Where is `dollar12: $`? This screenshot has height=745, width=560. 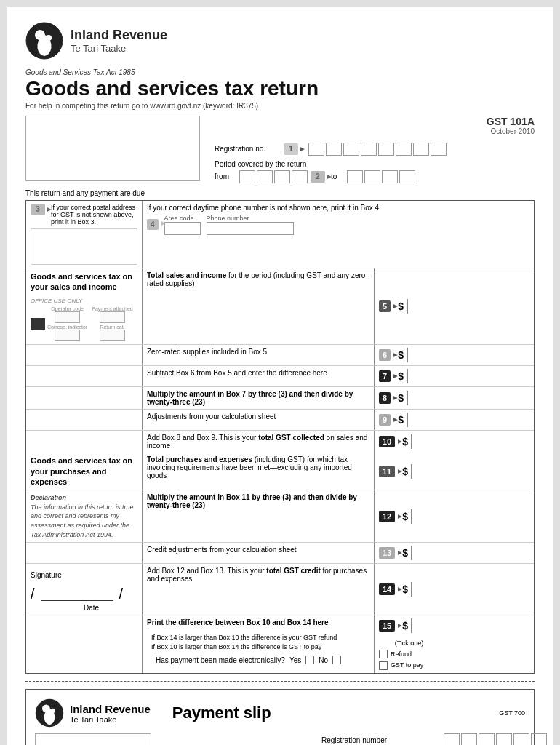 dollar12: $ is located at coordinates (405, 517).